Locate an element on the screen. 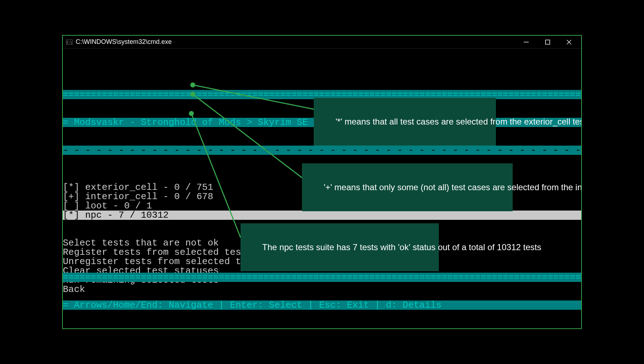 The height and width of the screenshot is (364, 644). window-title: C:\WINDOWS\system32\cmd.exe is located at coordinates (296, 42).